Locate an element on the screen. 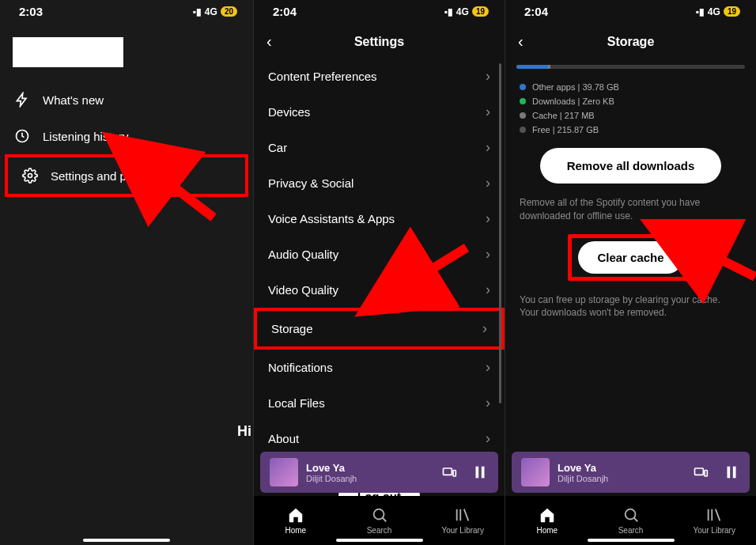  settings-row-video-quality: Video Quality› is located at coordinates (380, 290).